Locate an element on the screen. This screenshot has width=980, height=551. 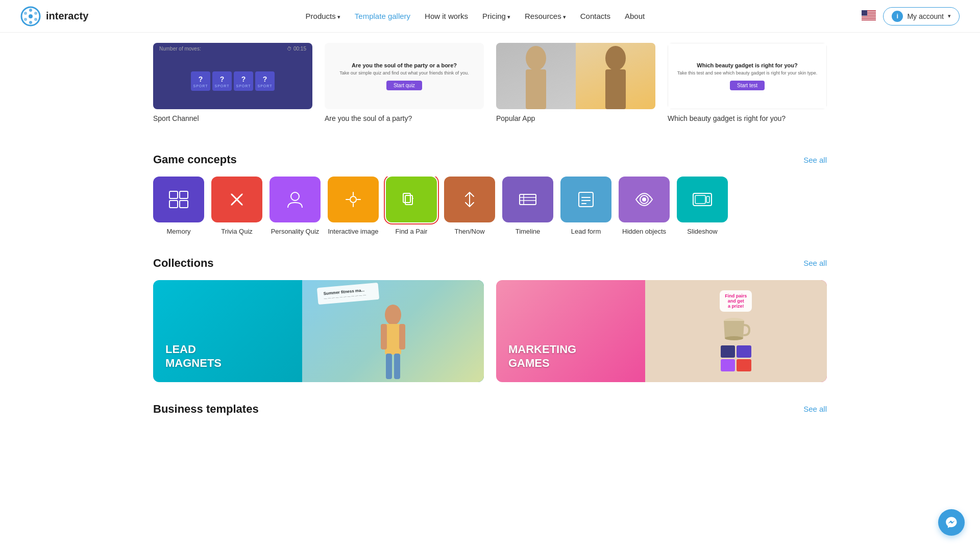
nav-how-it-works: How it works is located at coordinates (446, 16).